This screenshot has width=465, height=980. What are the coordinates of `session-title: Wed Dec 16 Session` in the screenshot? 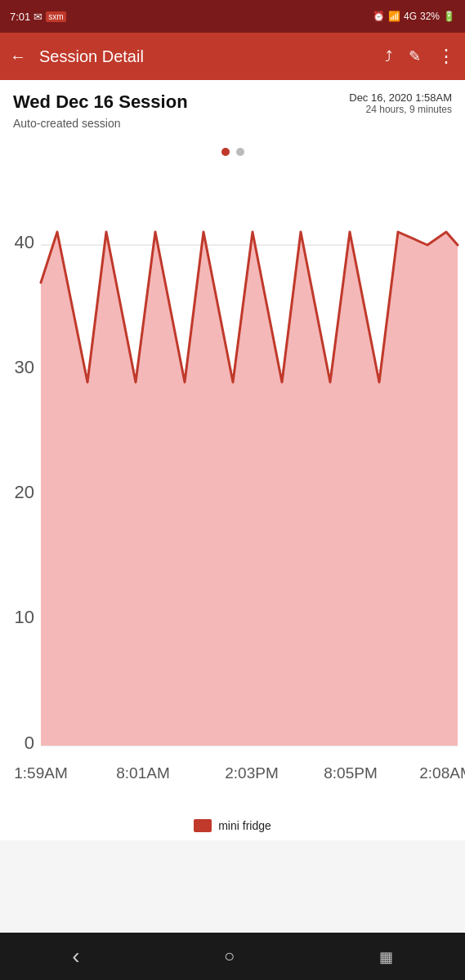 It's located at (101, 102).